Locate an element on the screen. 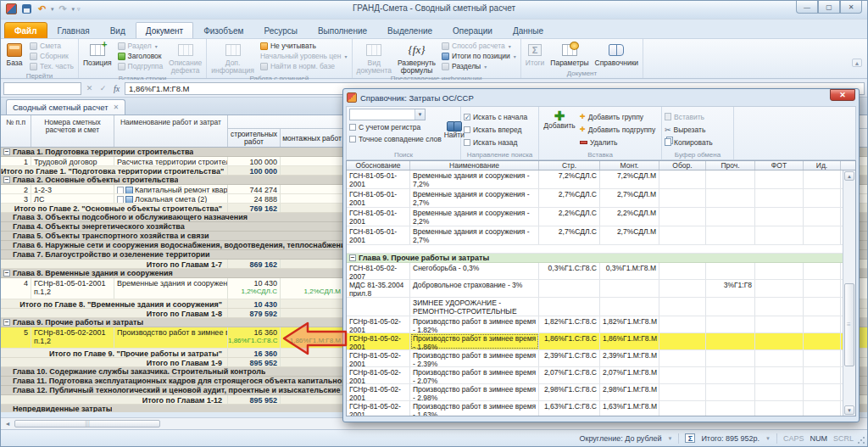 This screenshot has width=868, height=447. ref-col-header: Наименование is located at coordinates (475, 165).